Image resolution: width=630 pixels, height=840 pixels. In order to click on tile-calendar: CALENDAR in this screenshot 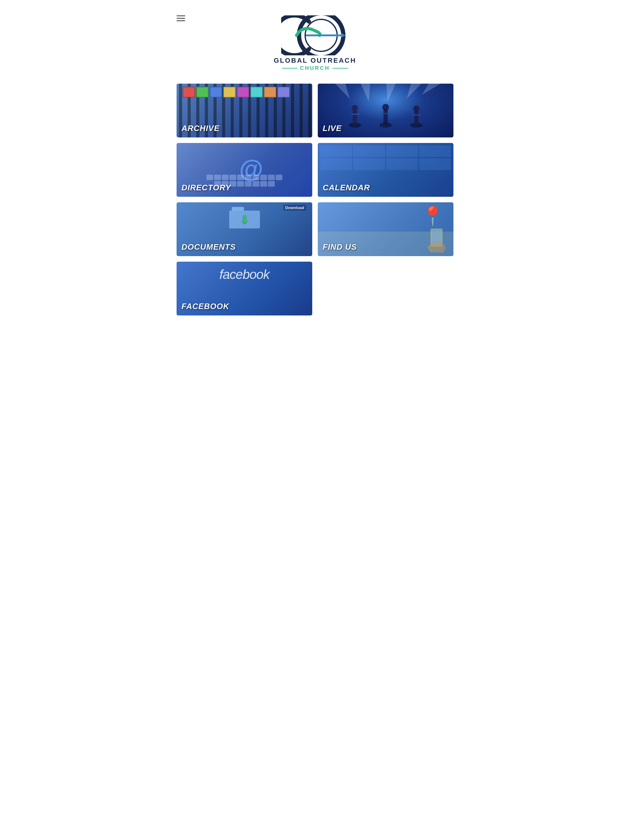, I will do `click(385, 170)`.